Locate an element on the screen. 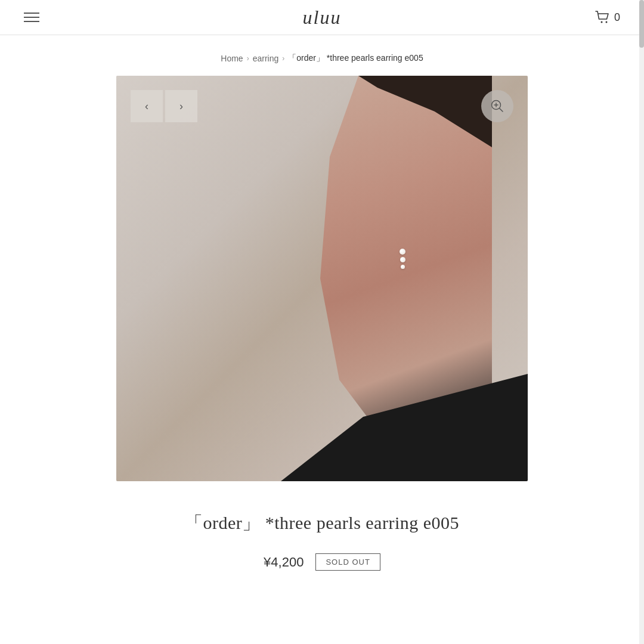  site-logo: uluu is located at coordinates (322, 18).